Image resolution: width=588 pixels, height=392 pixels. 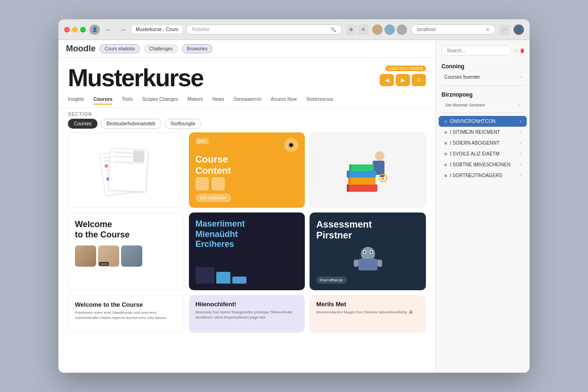 I want to click on snav-sickers: Sickersorxus, so click(x=319, y=101).